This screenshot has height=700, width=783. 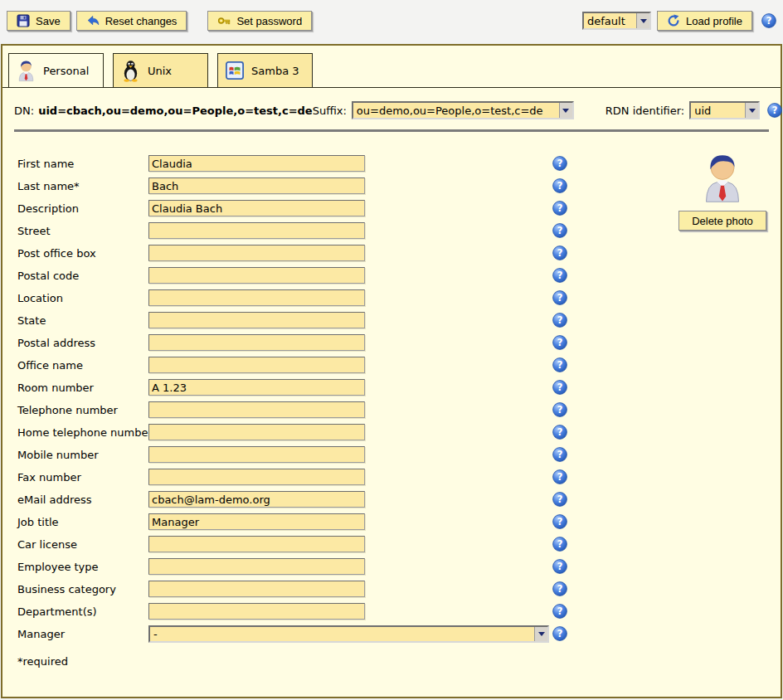 What do you see at coordinates (257, 208) in the screenshot?
I see `description-input` at bounding box center [257, 208].